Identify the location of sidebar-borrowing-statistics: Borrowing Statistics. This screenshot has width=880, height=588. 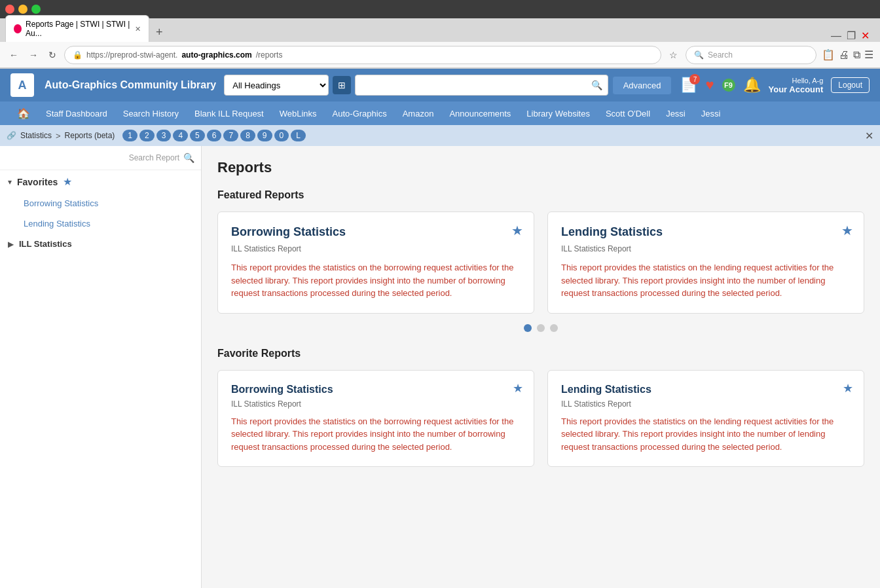
(101, 203).